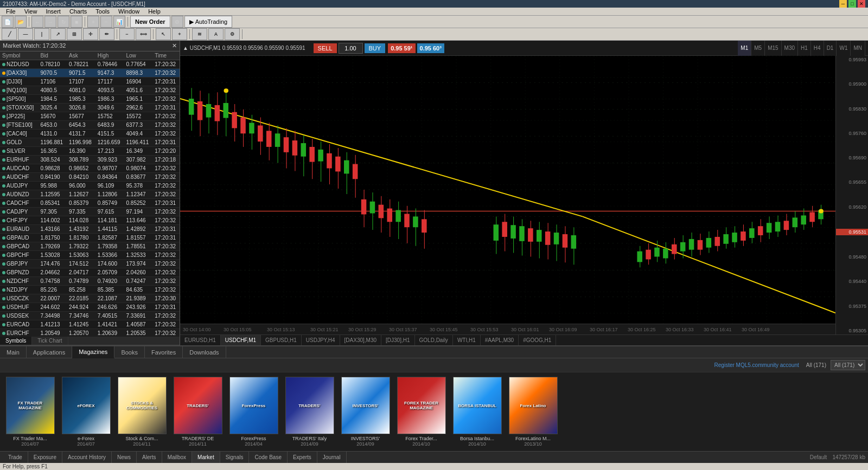  Describe the element at coordinates (375, 48) in the screenshot. I see `buy-button: BUY` at that location.